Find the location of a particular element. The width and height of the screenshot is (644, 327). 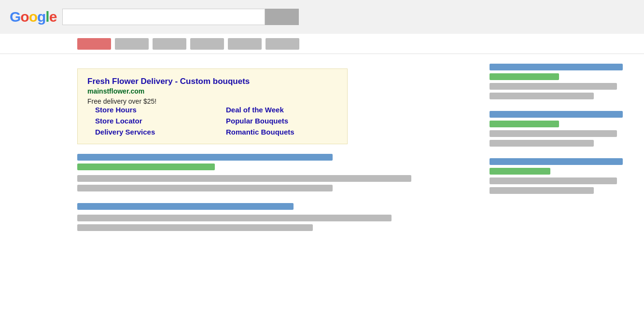

ad-link-romantic-bouquets: Romantic Bouquets is located at coordinates (282, 132).